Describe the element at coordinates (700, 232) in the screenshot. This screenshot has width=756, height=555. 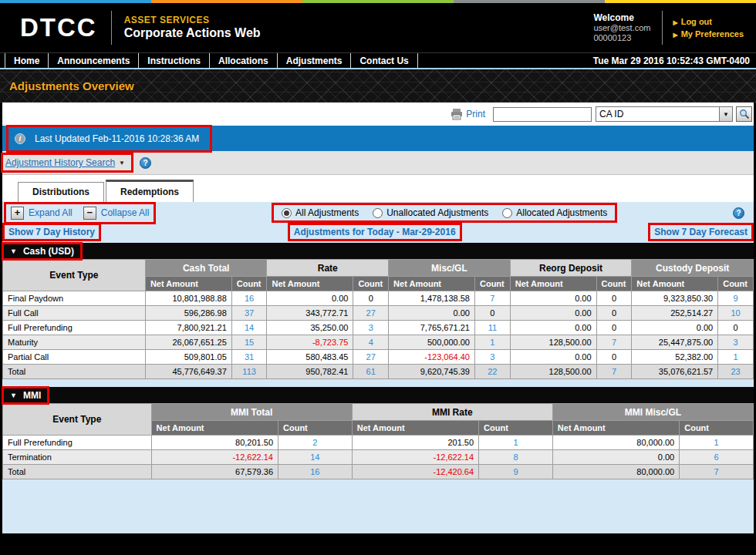
I see `annotation-show-forecast: Show 7 Day Forecast` at that location.